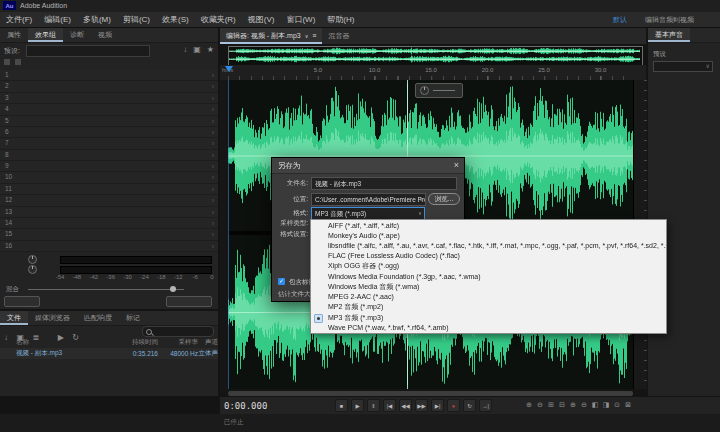 This screenshot has height=432, width=720. Describe the element at coordinates (338, 36) in the screenshot. I see `tab-mixer: 混音器` at that location.